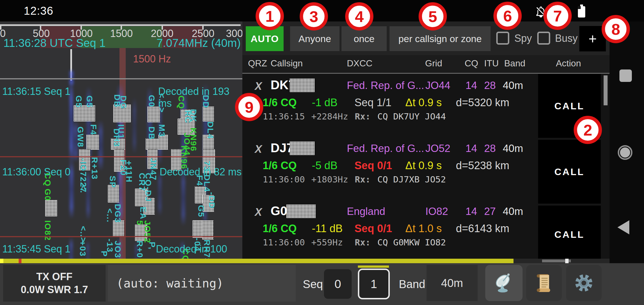  What do you see at coordinates (490, 212) in the screenshot?
I see `itu-zone: 27` at bounding box center [490, 212].